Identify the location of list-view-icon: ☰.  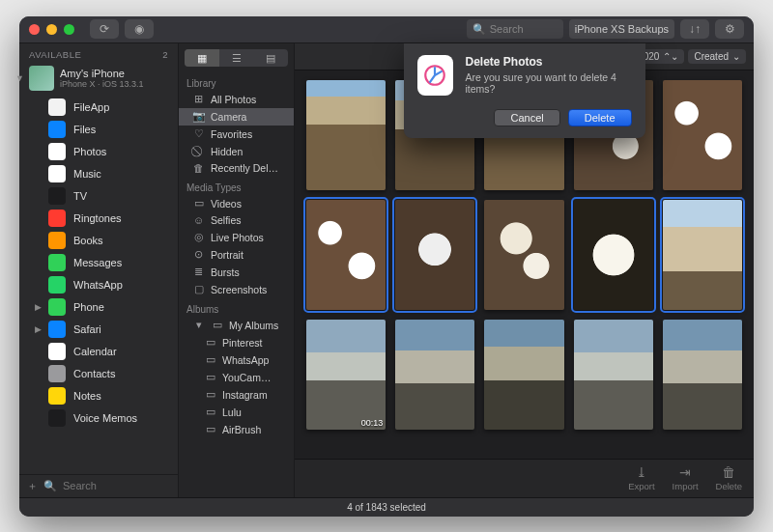
(237, 58).